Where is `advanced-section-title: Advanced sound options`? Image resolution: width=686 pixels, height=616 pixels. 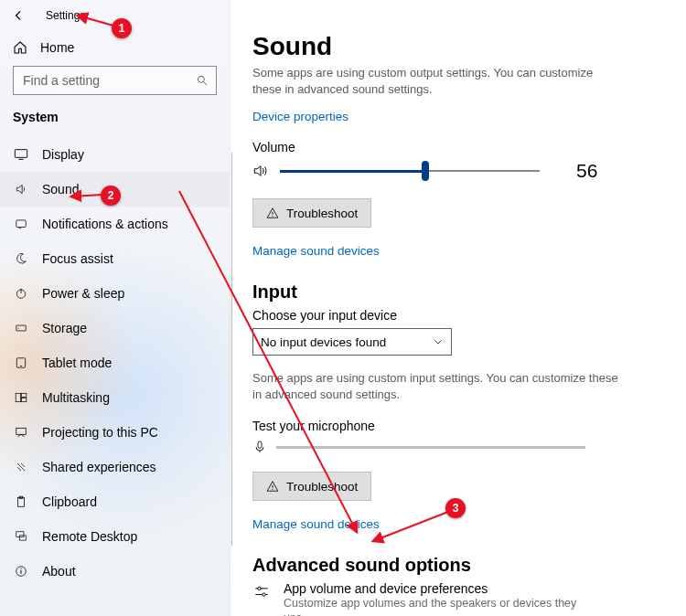
advanced-section-title: Advanced sound options is located at coordinates (458, 565).